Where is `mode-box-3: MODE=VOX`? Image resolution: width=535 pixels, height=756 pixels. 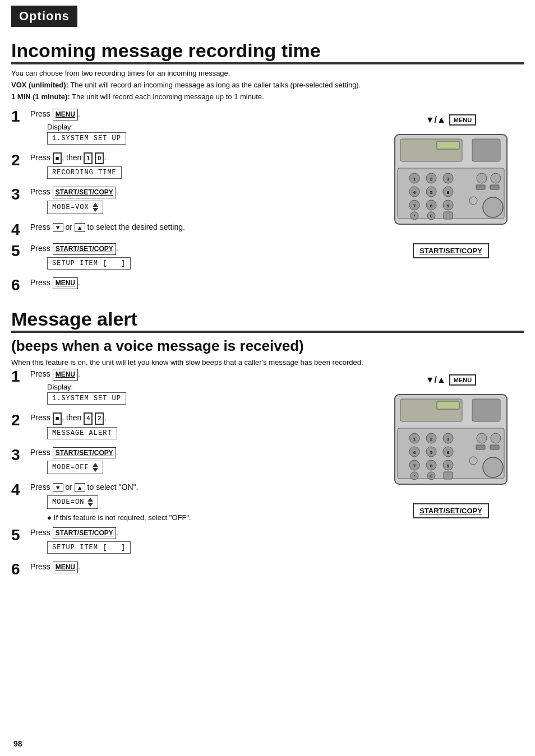
mode-box-3: MODE=VOX is located at coordinates (75, 207).